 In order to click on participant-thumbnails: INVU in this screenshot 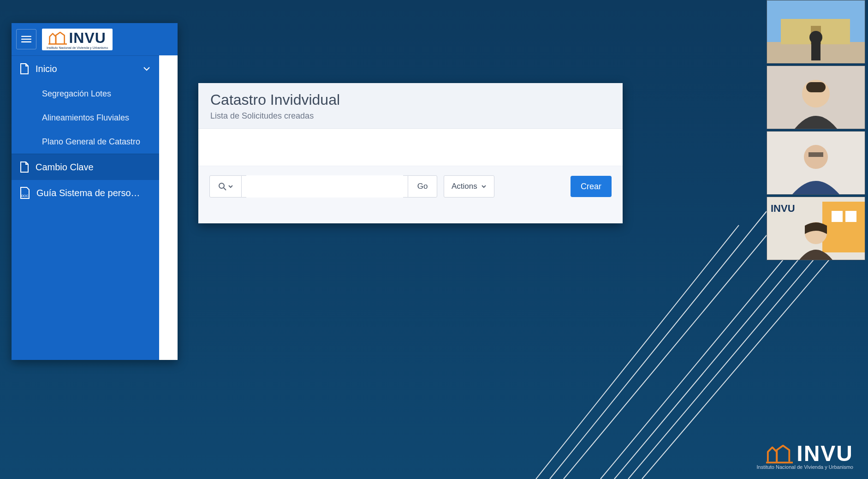, I will do `click(815, 130)`.